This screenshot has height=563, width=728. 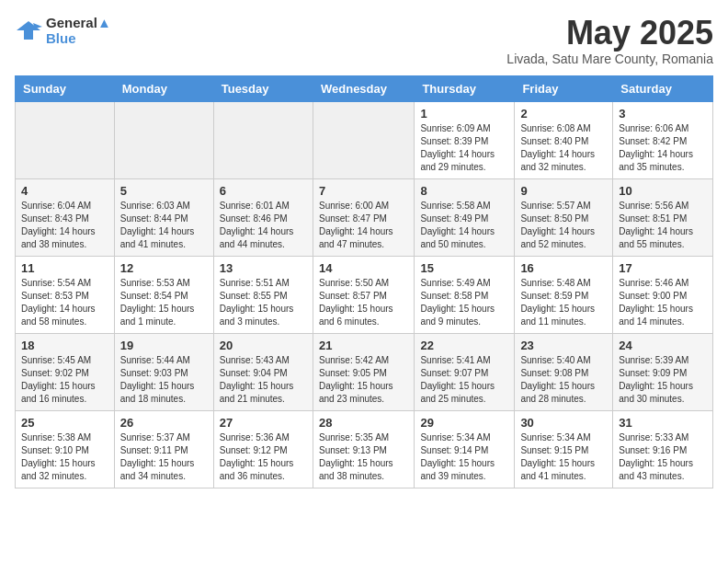 I want to click on calendar-cell: 23Sunrise: 5:40 AM Sunset: 9:08 PM Dayli…, so click(x=564, y=372).